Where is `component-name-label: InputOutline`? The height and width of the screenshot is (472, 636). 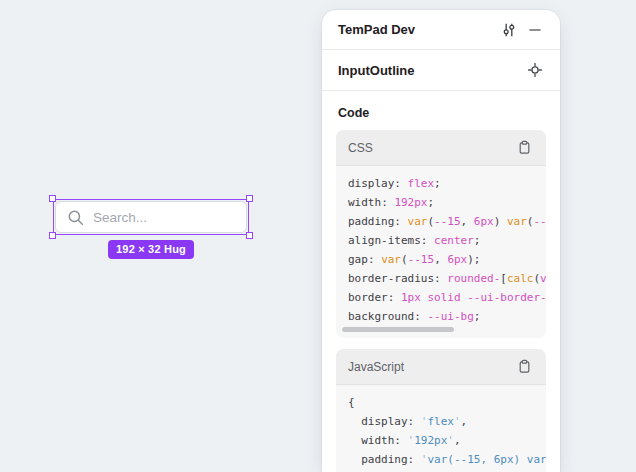
component-name-label: InputOutline is located at coordinates (430, 70).